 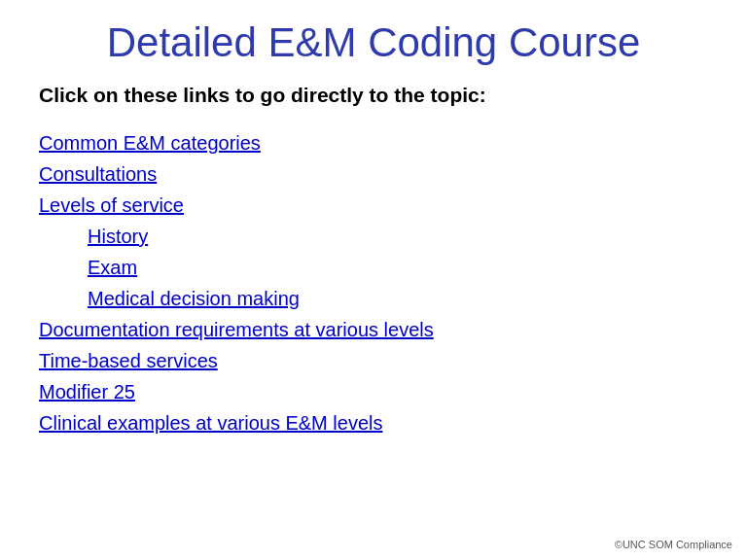 I want to click on link-levels-of-service: Levels of service, so click(x=111, y=205).